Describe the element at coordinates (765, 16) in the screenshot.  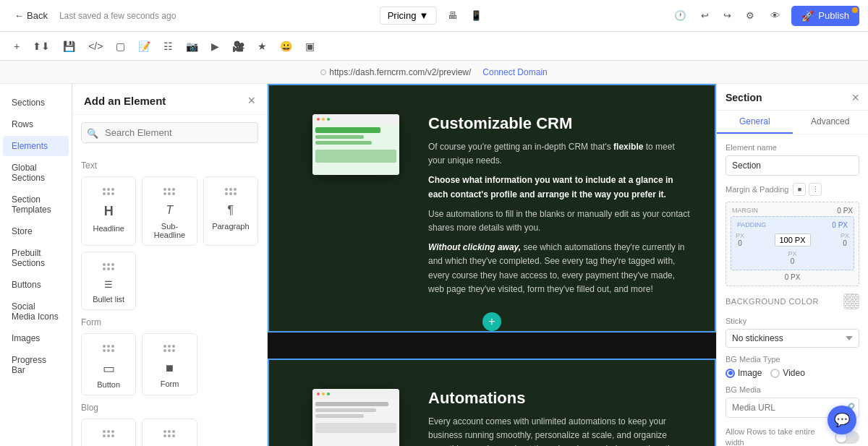
I see `top-bar-right: 🕐 ↩ ↪ ⚙ 👁 🚀 Publish` at that location.